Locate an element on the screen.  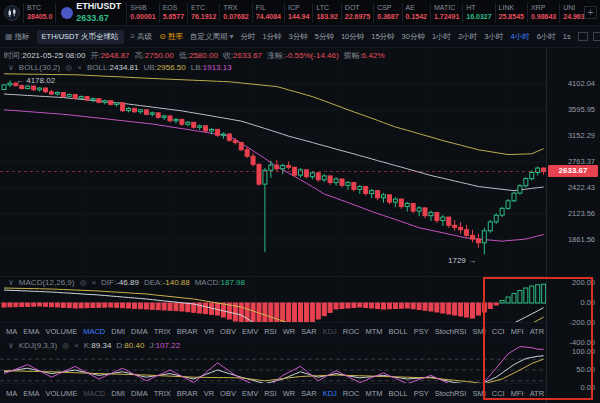
timeframe-分时: 分时 is located at coordinates (248, 37).